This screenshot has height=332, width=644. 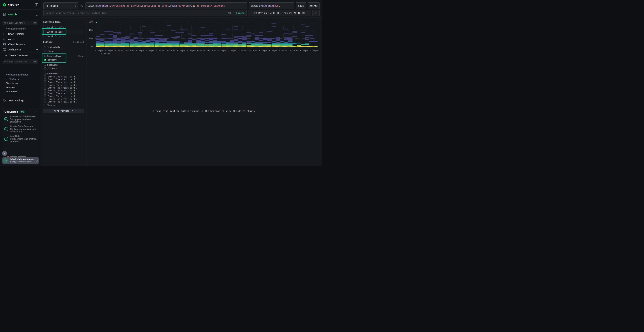 What do you see at coordinates (206, 34) in the screenshot?
I see `duration-heatmap` at bounding box center [206, 34].